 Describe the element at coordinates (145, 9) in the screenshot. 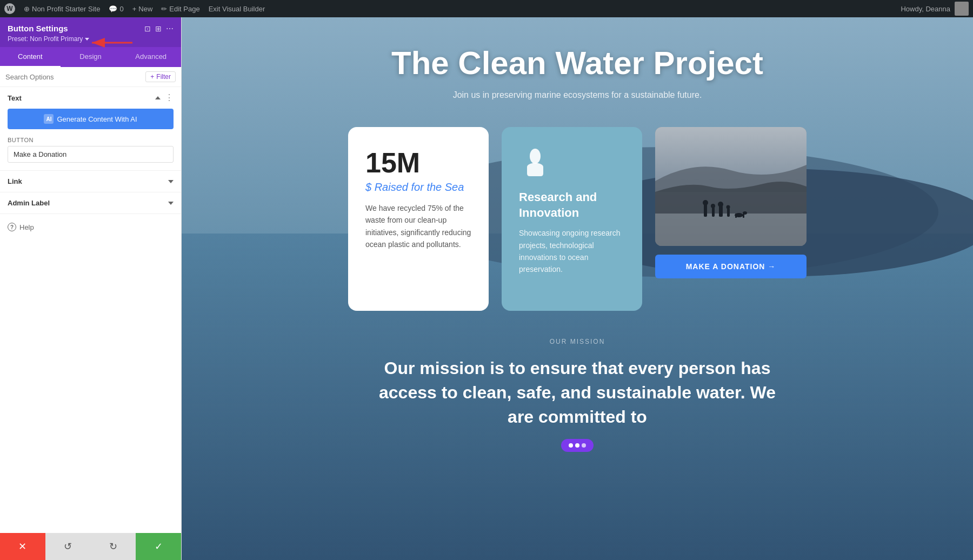

I see `new-label: New` at that location.